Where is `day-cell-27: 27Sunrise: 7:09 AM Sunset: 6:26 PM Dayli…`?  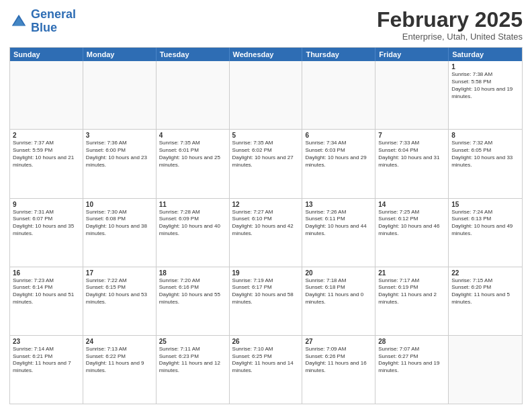 day-cell-27: 27Sunrise: 7:09 AM Sunset: 6:26 PM Dayli… is located at coordinates (339, 369).